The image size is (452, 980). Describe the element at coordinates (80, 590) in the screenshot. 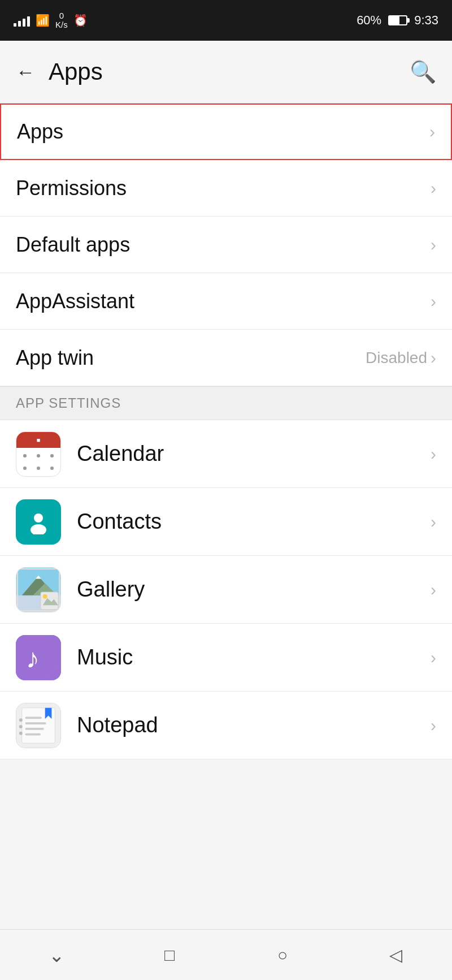

I see `app-item-gallery-left: Gallery` at that location.